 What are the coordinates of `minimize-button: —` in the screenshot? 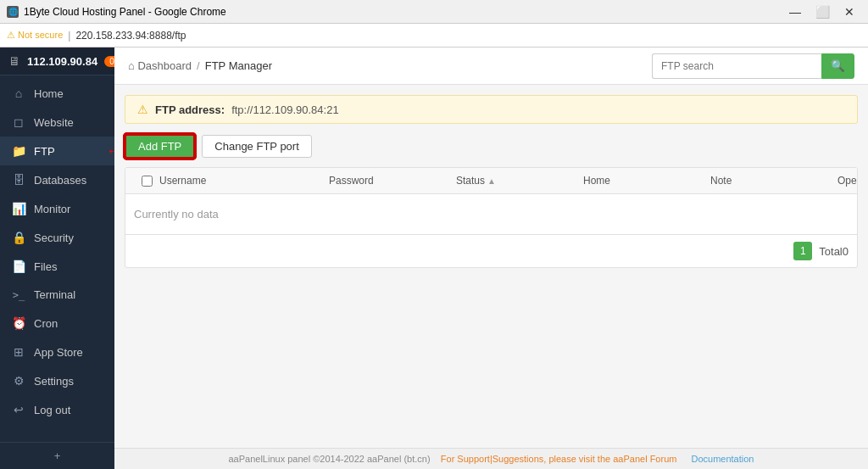 It's located at (795, 12).